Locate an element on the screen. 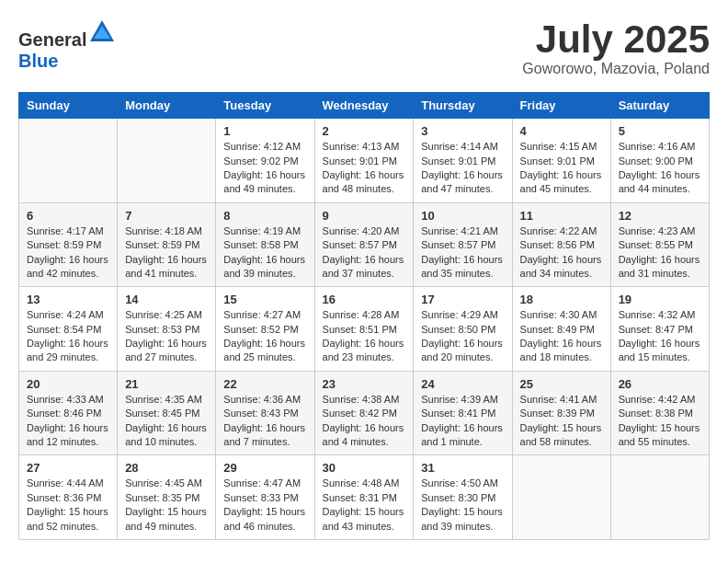 The height and width of the screenshot is (563, 728). day-detail: Sunrise: 4:27 AMSunset: 8:52 PMDaylight:… is located at coordinates (265, 337).